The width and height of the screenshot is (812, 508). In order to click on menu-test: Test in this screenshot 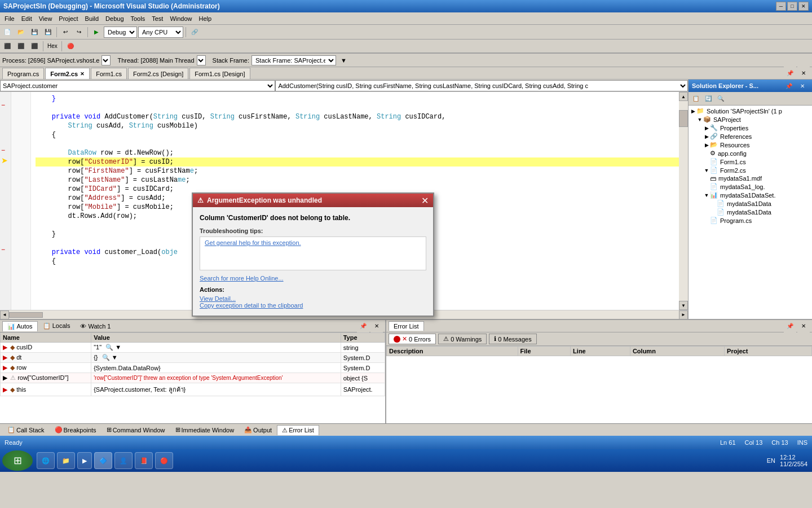, I will do `click(157, 19)`.